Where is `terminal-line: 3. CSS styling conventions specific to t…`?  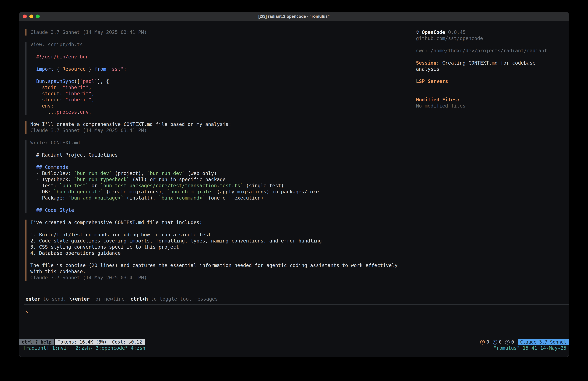
terminal-line: 3. CSS styling conventions specific to t… is located at coordinates (223, 247).